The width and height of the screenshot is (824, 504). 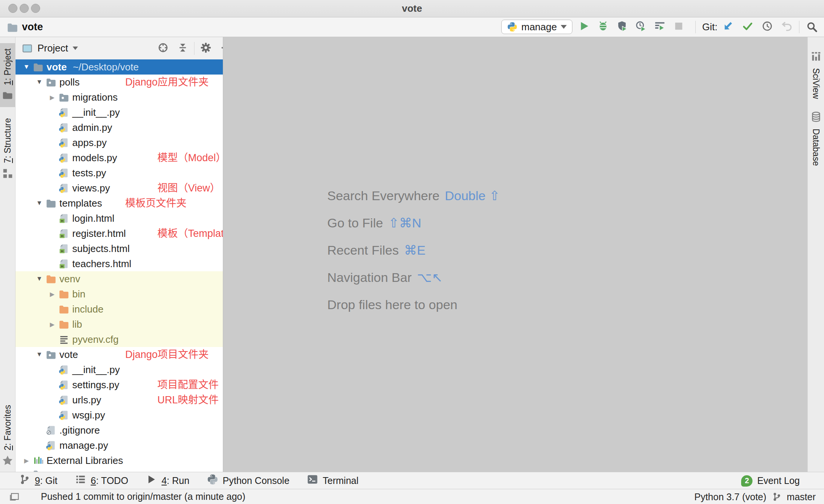 I want to click on toolwindow-button-python-console: Python Console, so click(x=248, y=481).